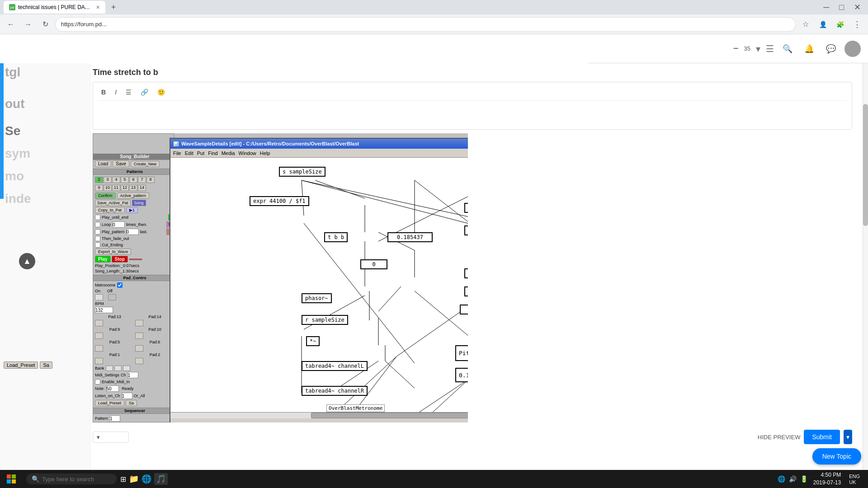  Describe the element at coordinates (121, 164) in the screenshot. I see `save-button: Save` at that location.